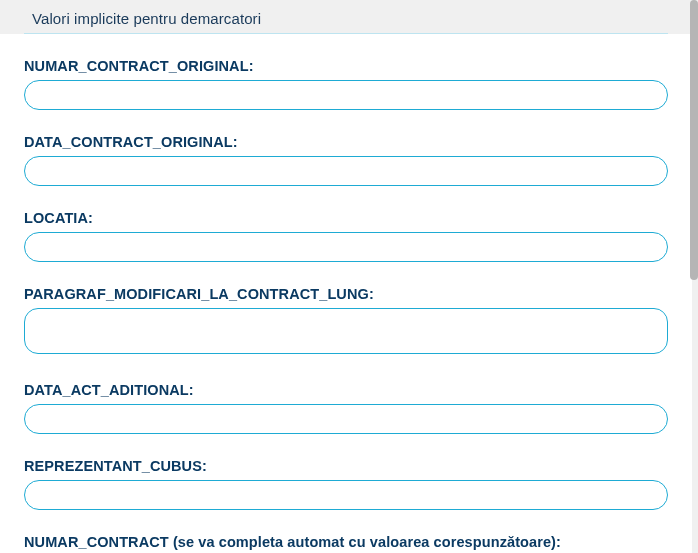  What do you see at coordinates (694, 140) in the screenshot?
I see `scrollbar-thumb` at bounding box center [694, 140].